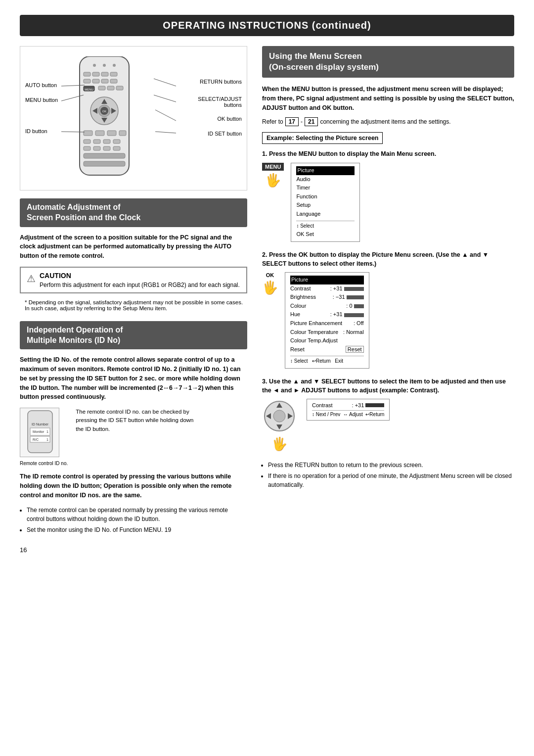  I want to click on page-number: 16, so click(23, 550).